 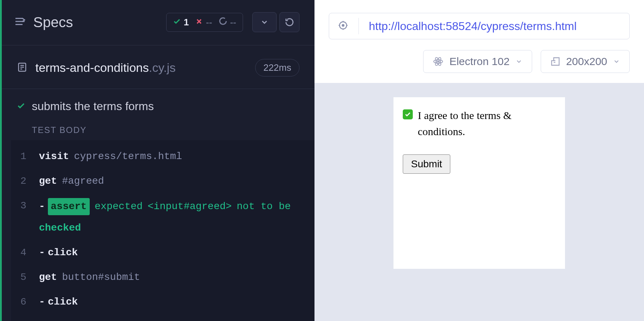 What do you see at coordinates (158, 103) in the screenshot?
I see `test-title-row: submits the terms forms` at bounding box center [158, 103].